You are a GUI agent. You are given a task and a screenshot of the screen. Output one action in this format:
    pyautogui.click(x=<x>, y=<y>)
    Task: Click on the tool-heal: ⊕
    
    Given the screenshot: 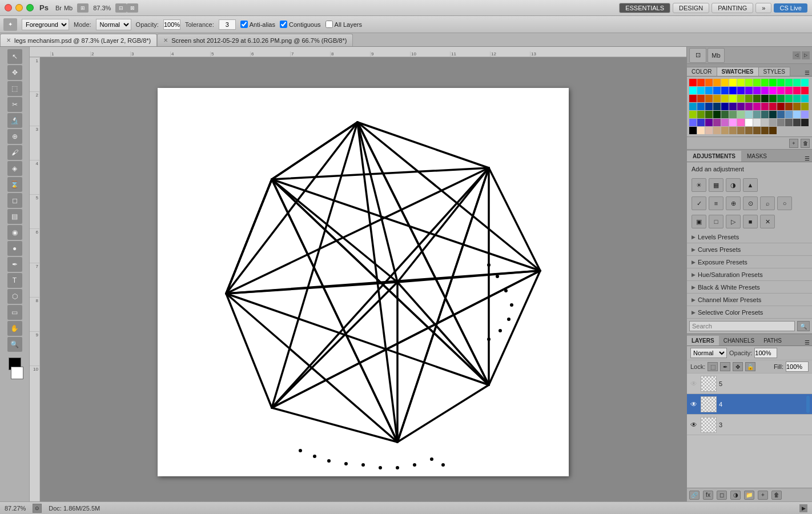 What is the action you would take?
    pyautogui.click(x=15, y=136)
    